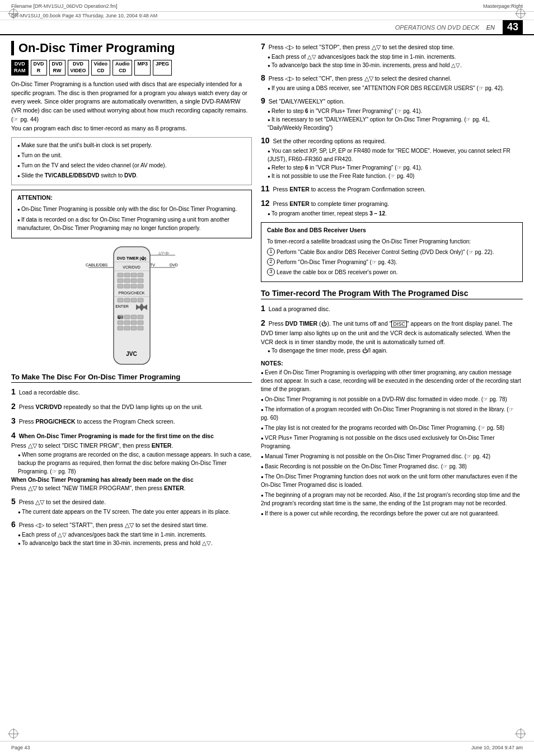  What do you see at coordinates (513, 27) in the screenshot?
I see `page-number-badge: 43` at bounding box center [513, 27].